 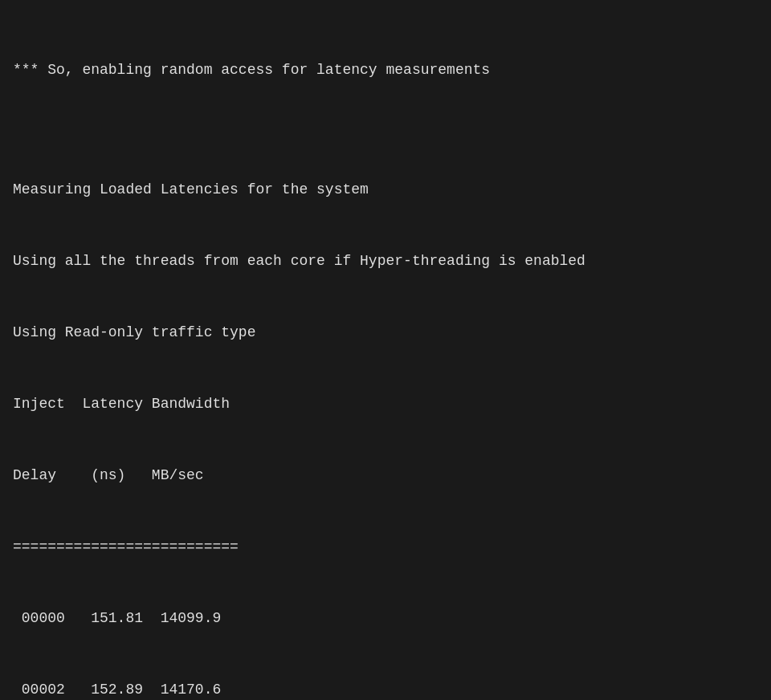 I want to click on line-using-threads: Using all the threads from each core if …, so click(x=386, y=262).